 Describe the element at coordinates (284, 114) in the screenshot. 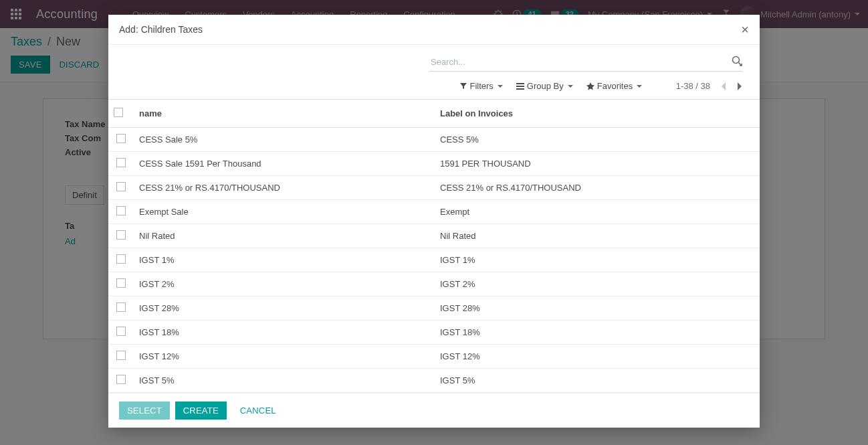

I see `column-name: name` at that location.